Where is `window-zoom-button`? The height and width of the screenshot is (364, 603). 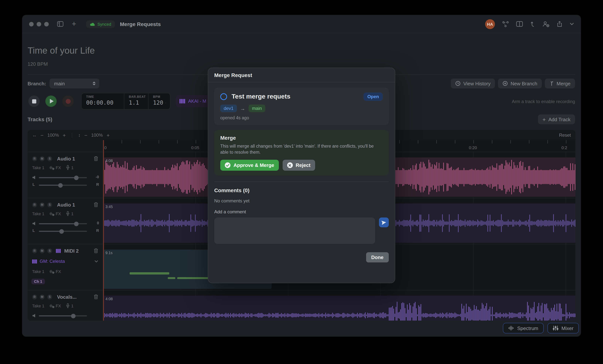
window-zoom-button is located at coordinates (46, 24).